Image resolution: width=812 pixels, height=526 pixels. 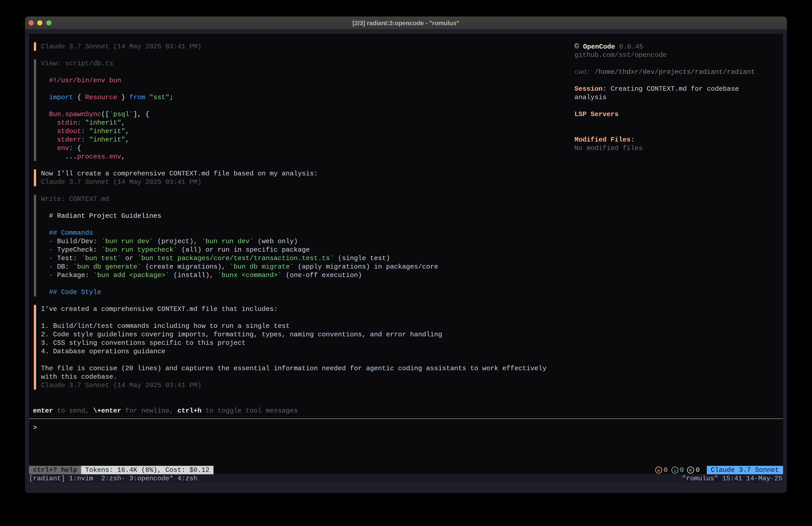 What do you see at coordinates (675, 470) in the screenshot?
I see `svg-text: i` at bounding box center [675, 470].